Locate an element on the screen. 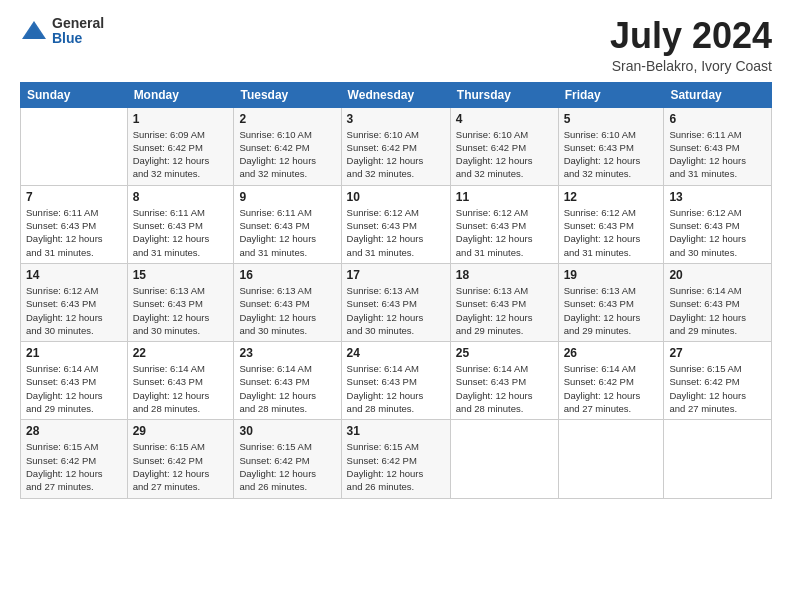 The width and height of the screenshot is (792, 612). day-number: 7 is located at coordinates (74, 197).